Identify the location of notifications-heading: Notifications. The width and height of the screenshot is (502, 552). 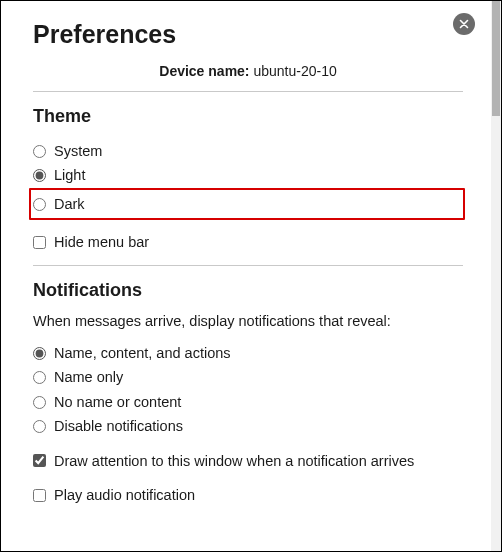
(248, 290).